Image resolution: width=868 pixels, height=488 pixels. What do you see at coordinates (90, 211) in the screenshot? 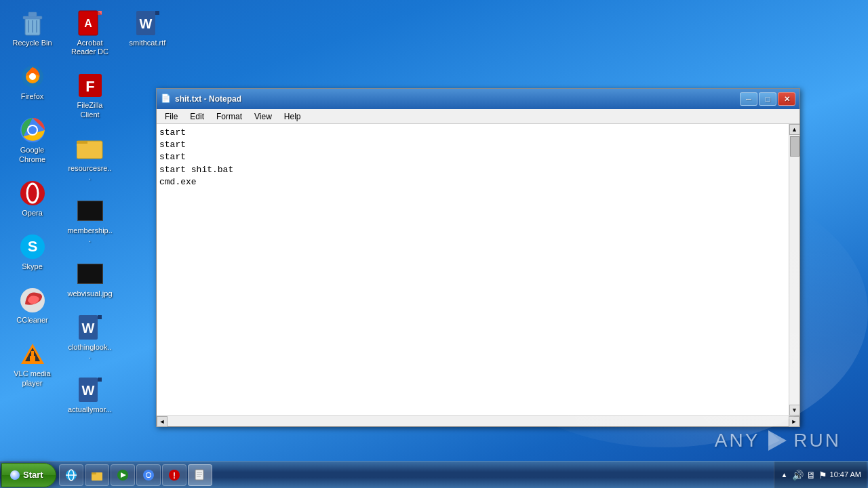
I see `membership-image` at bounding box center [90, 211].